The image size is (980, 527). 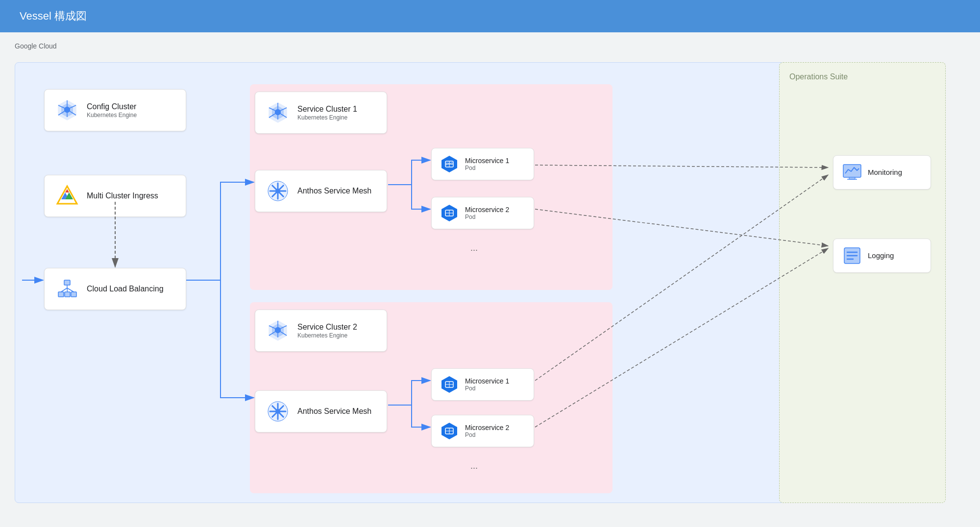 What do you see at coordinates (852, 256) in the screenshot?
I see `logging-icon` at bounding box center [852, 256].